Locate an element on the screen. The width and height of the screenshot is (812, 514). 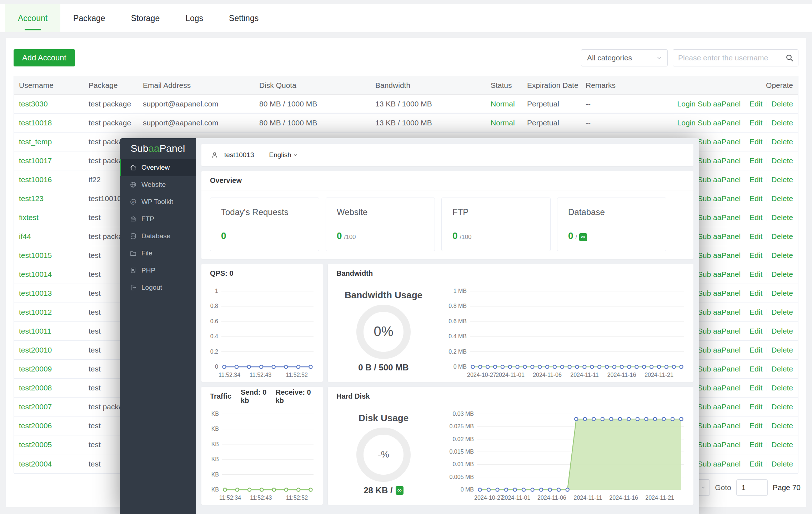
cell-username: test20010 is located at coordinates (54, 350).